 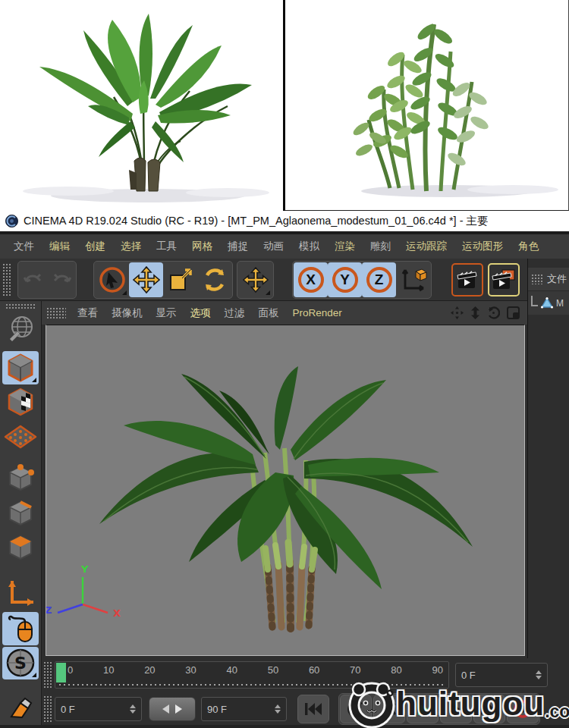 I want to click on lock-x-axis-button: X, so click(x=311, y=280).